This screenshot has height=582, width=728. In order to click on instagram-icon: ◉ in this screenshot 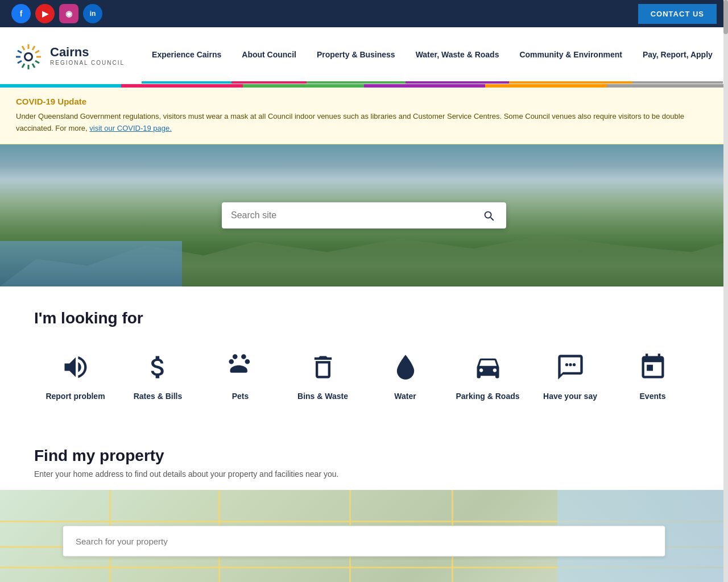, I will do `click(69, 14)`.